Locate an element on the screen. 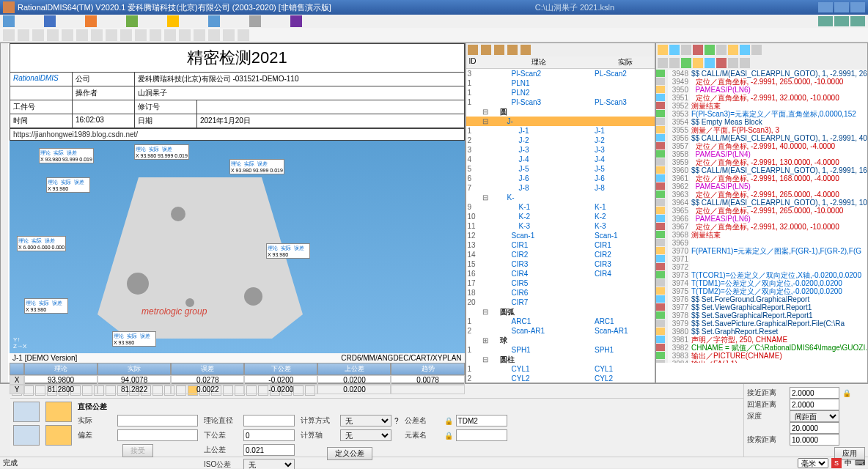 The width and height of the screenshot is (868, 469). help-icon: ? is located at coordinates (397, 421).